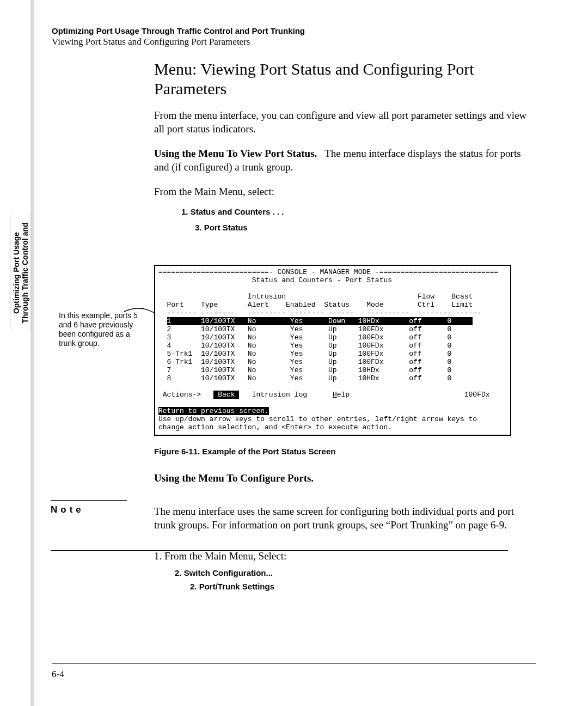 The width and height of the screenshot is (588, 706). Describe the element at coordinates (294, 42) in the screenshot. I see `header-sub: Viewing Port Status and Configuring Port…` at that location.